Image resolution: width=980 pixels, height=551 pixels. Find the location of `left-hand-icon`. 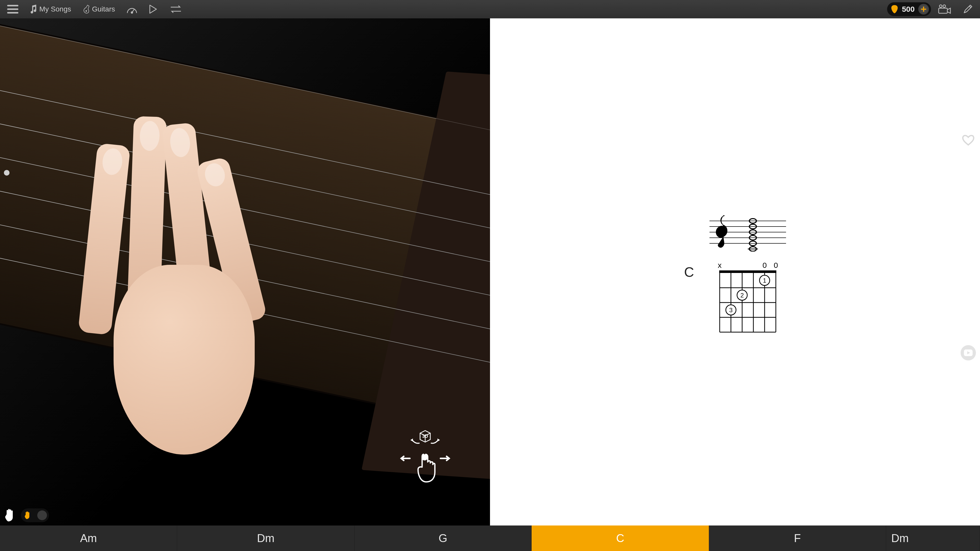

left-hand-icon is located at coordinates (10, 515).